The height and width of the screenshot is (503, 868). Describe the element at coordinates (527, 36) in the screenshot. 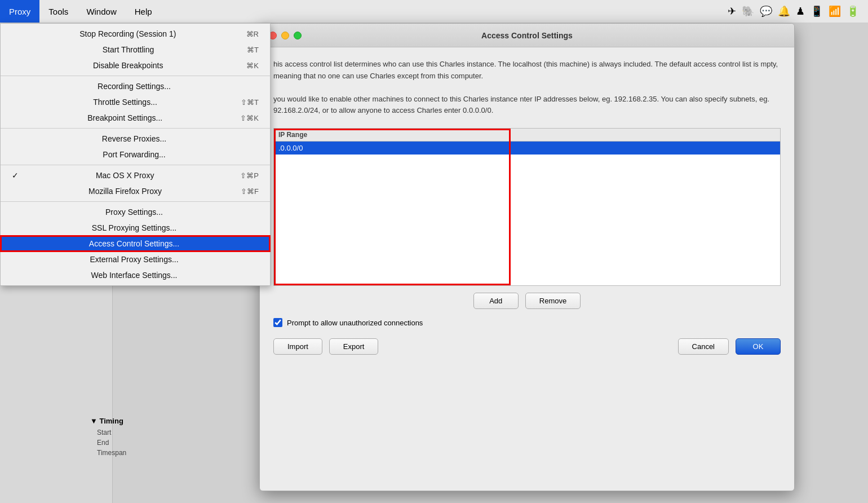

I see `dialog-titlebar: Access Control Settings` at that location.